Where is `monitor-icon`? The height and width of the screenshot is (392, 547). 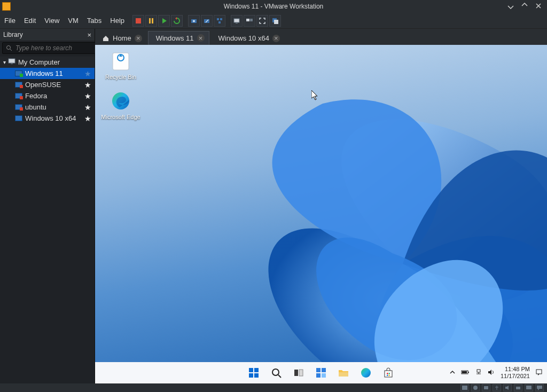 monitor-icon is located at coordinates (12, 62).